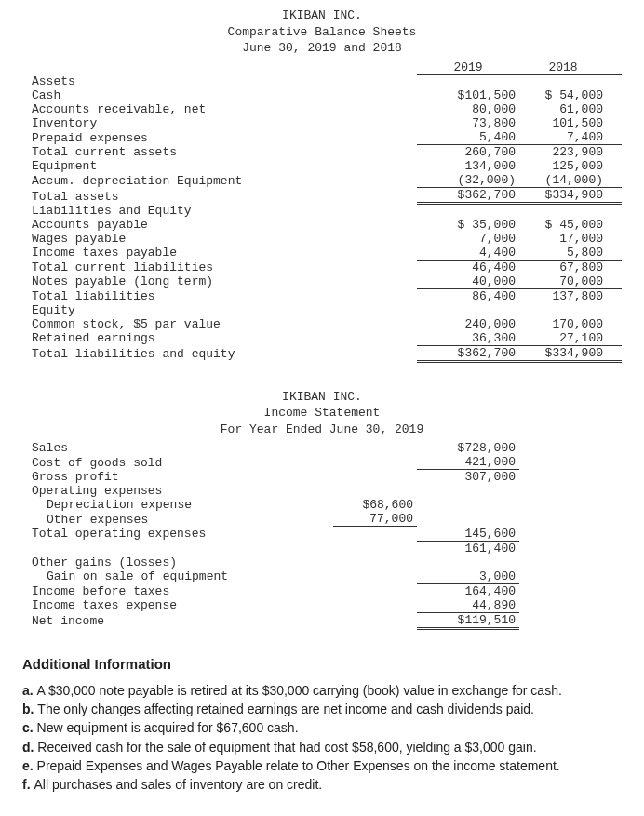 This screenshot has height=816, width=644. What do you see at coordinates (570, 123) in the screenshot?
I see `row-value-2018: 101,500` at bounding box center [570, 123].